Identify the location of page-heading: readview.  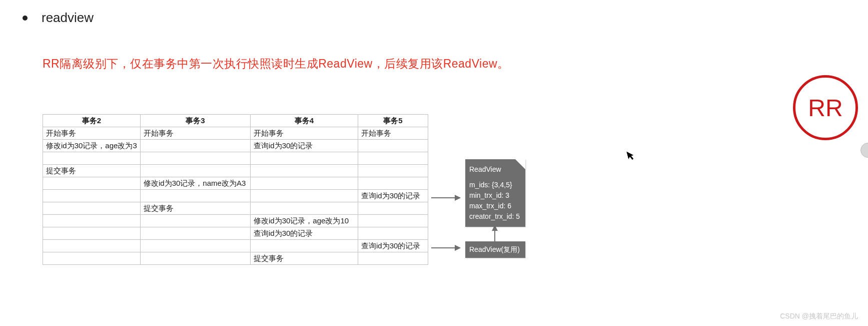
(68, 18).